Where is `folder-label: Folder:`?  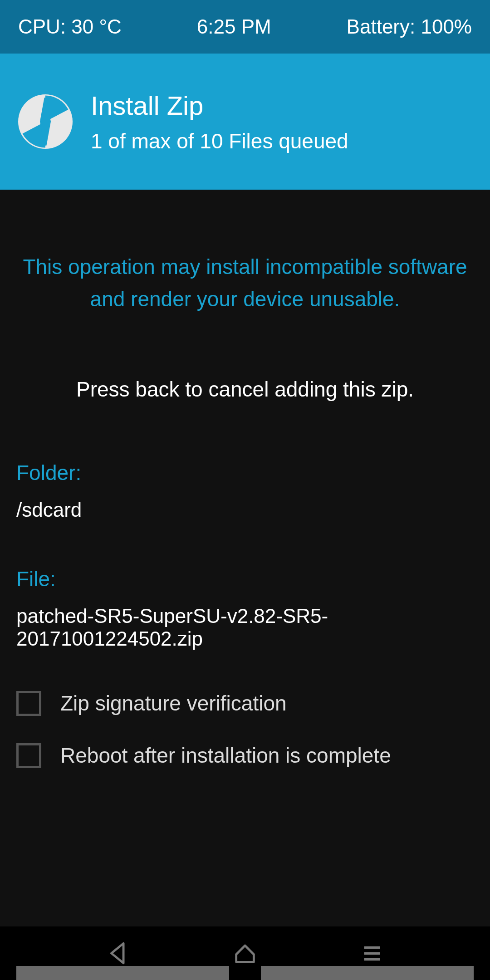 folder-label: Folder: is located at coordinates (245, 473).